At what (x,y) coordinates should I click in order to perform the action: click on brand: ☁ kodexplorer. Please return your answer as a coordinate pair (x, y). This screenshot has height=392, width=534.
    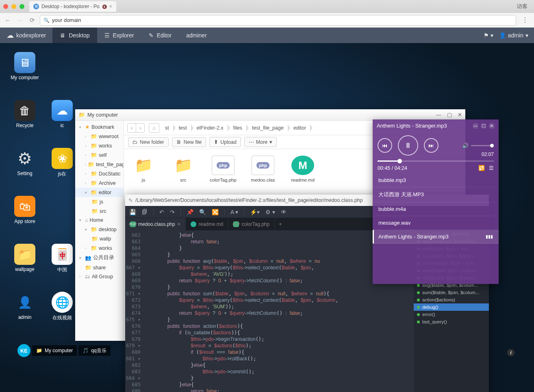
    Looking at the image, I should click on (26, 35).